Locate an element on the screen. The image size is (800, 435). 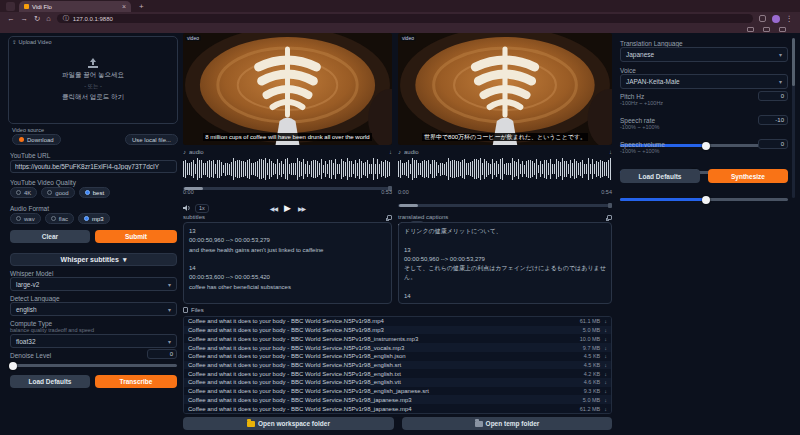
open-workspace-folder-button: Open workspace folder is located at coordinates (288, 424).